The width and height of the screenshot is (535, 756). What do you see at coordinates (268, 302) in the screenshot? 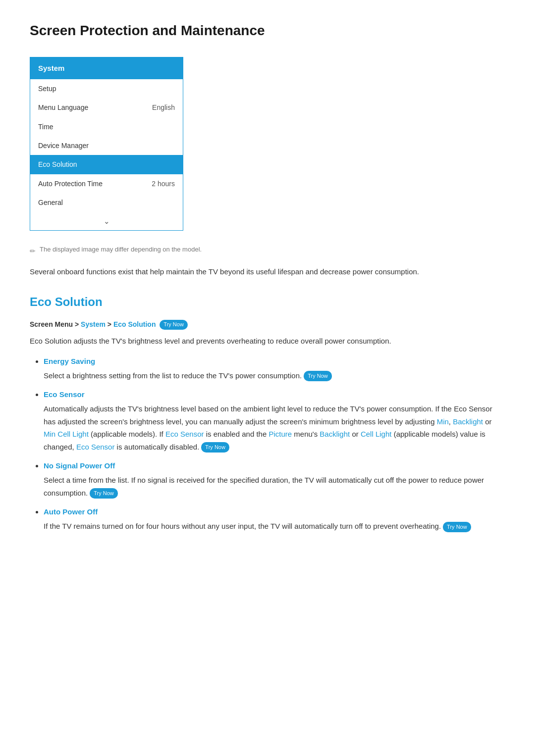
I see `eco-section-title: Eco Solution` at bounding box center [268, 302].